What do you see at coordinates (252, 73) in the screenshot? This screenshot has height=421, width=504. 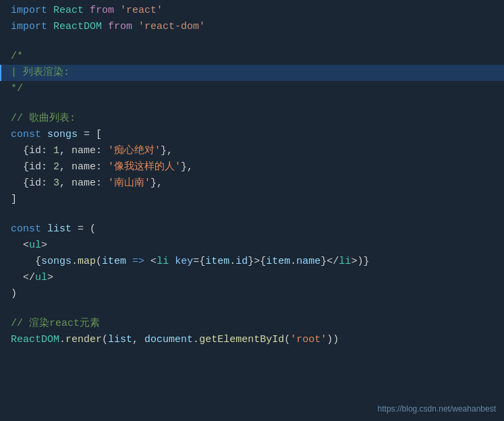 I see `code-line: | 列表渲染:` at bounding box center [252, 73].